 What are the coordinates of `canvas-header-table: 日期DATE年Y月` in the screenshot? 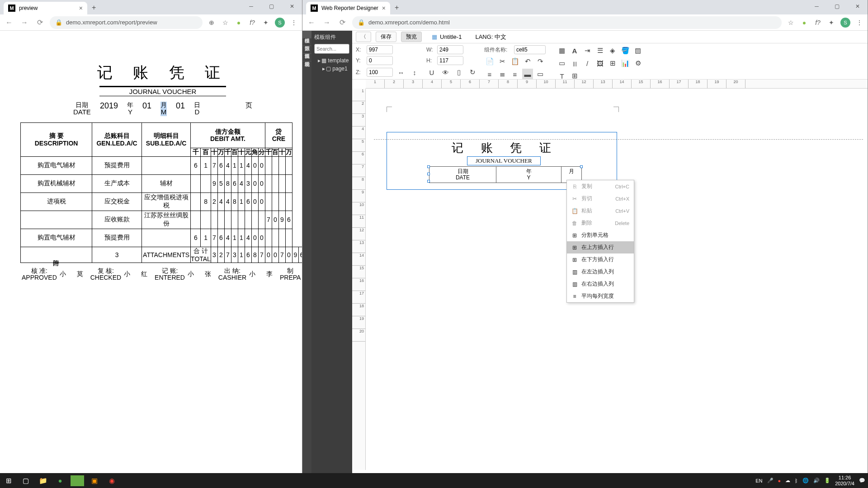 It's located at (505, 174).